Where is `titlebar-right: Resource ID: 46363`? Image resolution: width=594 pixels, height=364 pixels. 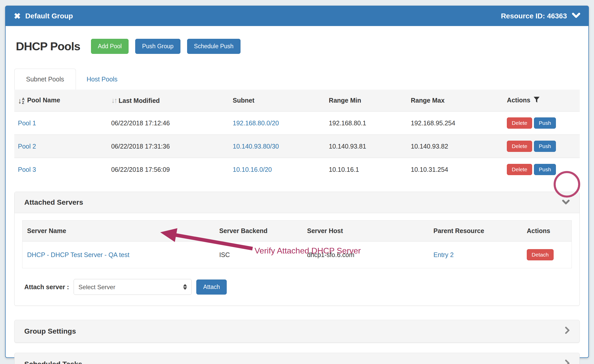
titlebar-right: Resource ID: 46363 is located at coordinates (541, 16).